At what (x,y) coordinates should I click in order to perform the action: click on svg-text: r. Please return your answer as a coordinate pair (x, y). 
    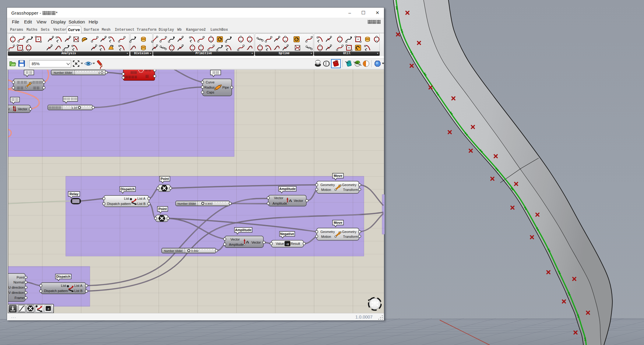
    Looking at the image, I should click on (9, 109).